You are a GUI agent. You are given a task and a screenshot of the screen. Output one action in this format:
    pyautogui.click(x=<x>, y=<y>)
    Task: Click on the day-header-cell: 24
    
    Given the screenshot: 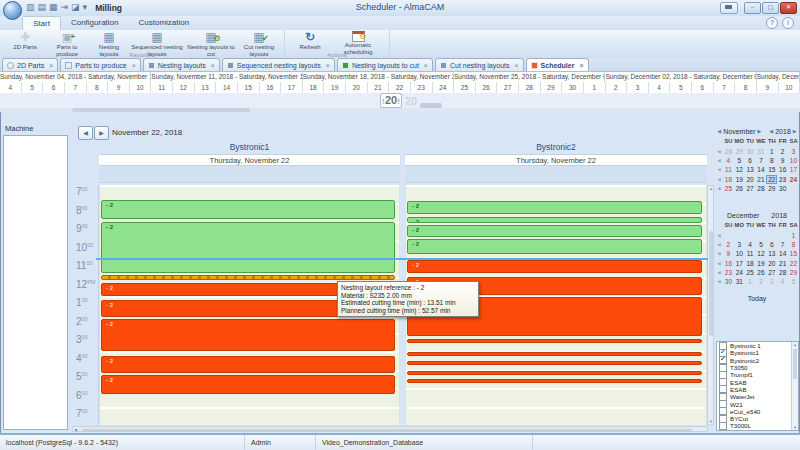 What is the action you would take?
    pyautogui.click(x=444, y=88)
    